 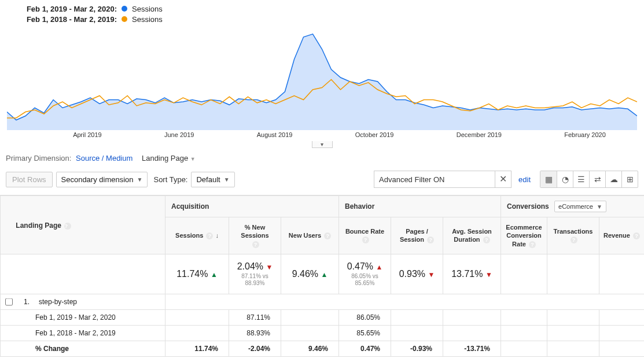 What do you see at coordinates (197, 236) in the screenshot?
I see `col-sessions: Sessions ?↓` at bounding box center [197, 236].